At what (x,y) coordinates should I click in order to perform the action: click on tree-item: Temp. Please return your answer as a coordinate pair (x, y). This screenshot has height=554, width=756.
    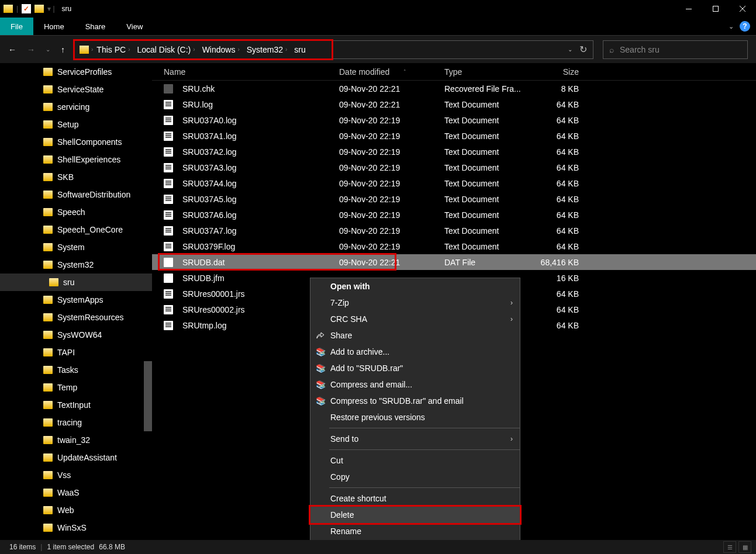
    Looking at the image, I should click on (76, 387).